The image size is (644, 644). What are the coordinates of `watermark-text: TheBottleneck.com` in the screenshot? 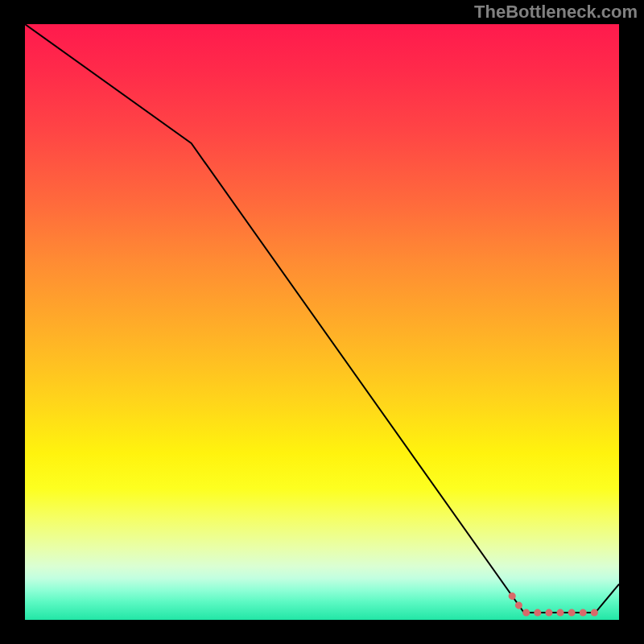 It's located at (555, 12).